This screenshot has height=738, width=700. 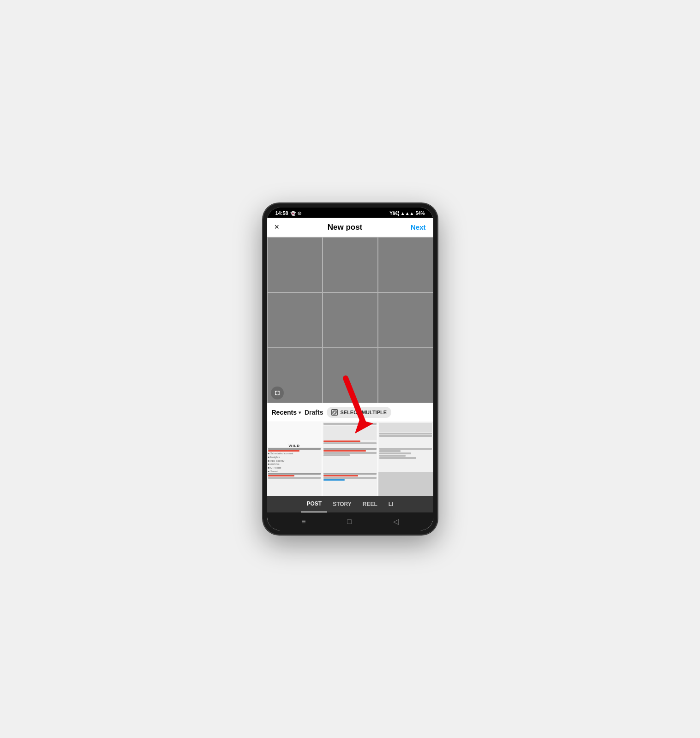 I want to click on tab-live: LI, so click(x=391, y=504).